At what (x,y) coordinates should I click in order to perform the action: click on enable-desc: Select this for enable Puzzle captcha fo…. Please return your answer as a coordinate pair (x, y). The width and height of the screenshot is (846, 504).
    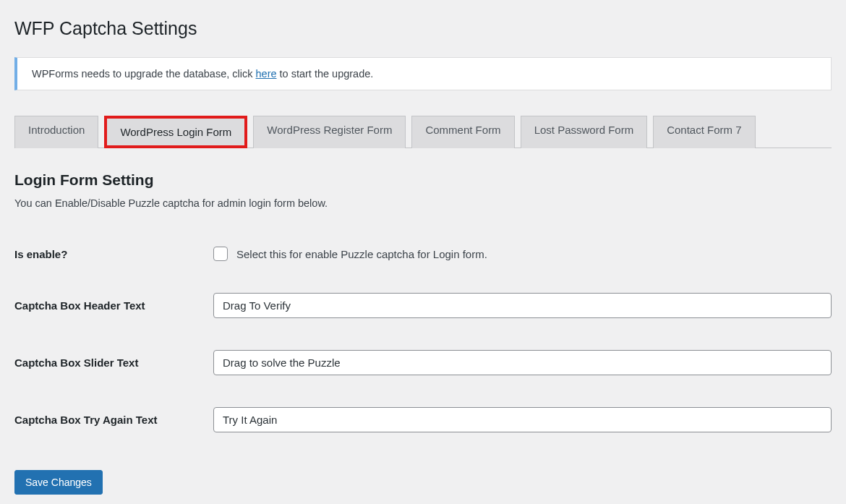
    Looking at the image, I should click on (362, 255).